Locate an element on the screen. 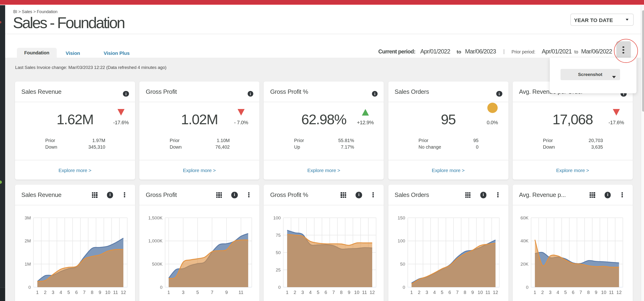 The width and height of the screenshot is (644, 301). svg-text: 2 is located at coordinates (542, 292).